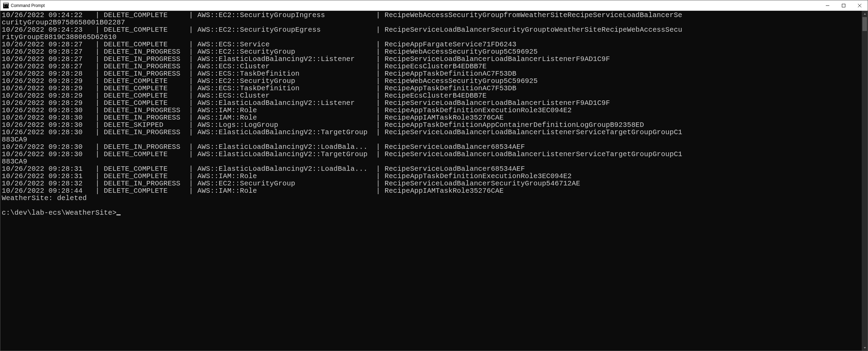  I want to click on window-title: Command Prompt, so click(28, 6).